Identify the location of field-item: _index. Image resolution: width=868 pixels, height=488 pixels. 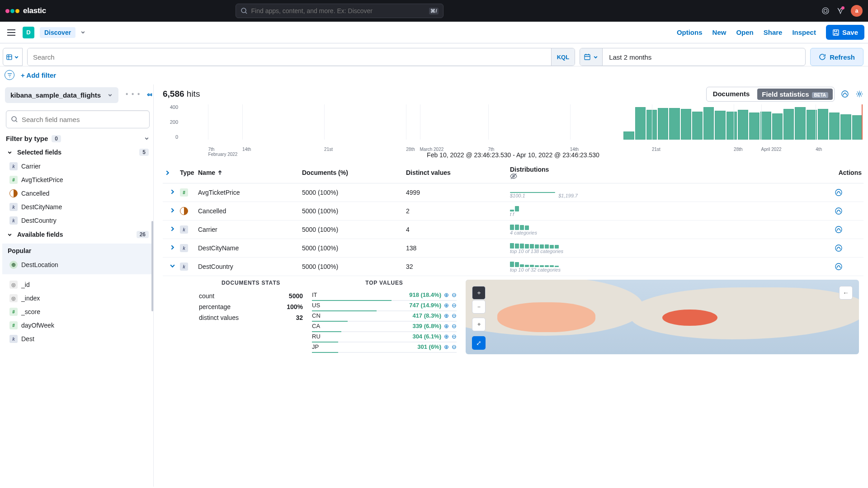
(78, 298).